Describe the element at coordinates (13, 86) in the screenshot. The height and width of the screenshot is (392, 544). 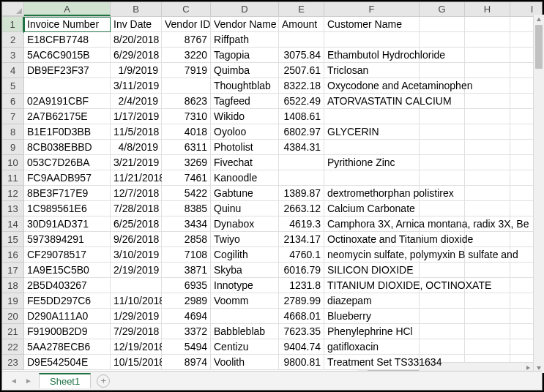
I see `row-header: 5` at that location.